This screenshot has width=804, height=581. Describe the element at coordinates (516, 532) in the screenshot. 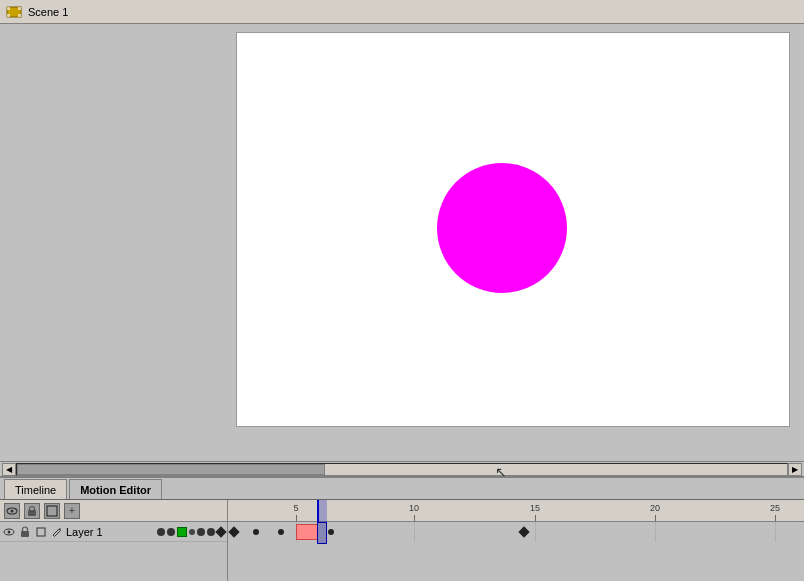

I see `frame-cells` at that location.